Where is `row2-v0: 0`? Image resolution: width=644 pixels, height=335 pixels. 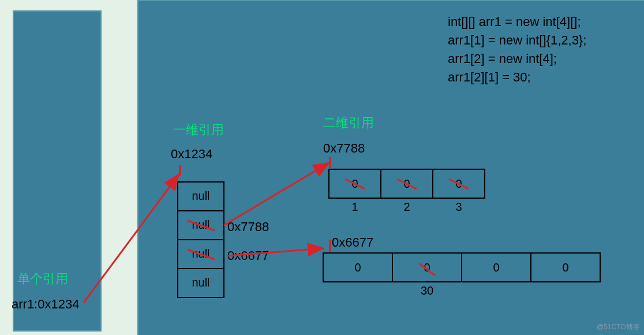
row2-v0: 0 is located at coordinates (358, 267).